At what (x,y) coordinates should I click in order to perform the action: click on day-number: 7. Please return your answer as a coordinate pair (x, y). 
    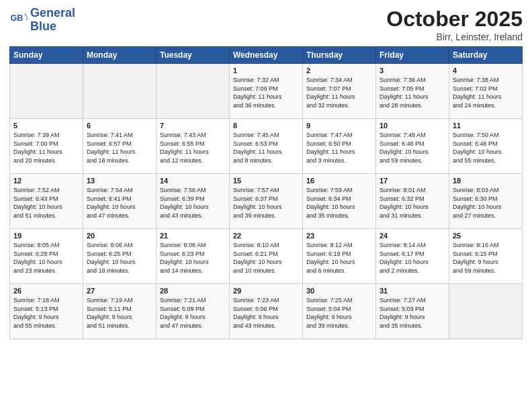
    Looking at the image, I should click on (193, 126).